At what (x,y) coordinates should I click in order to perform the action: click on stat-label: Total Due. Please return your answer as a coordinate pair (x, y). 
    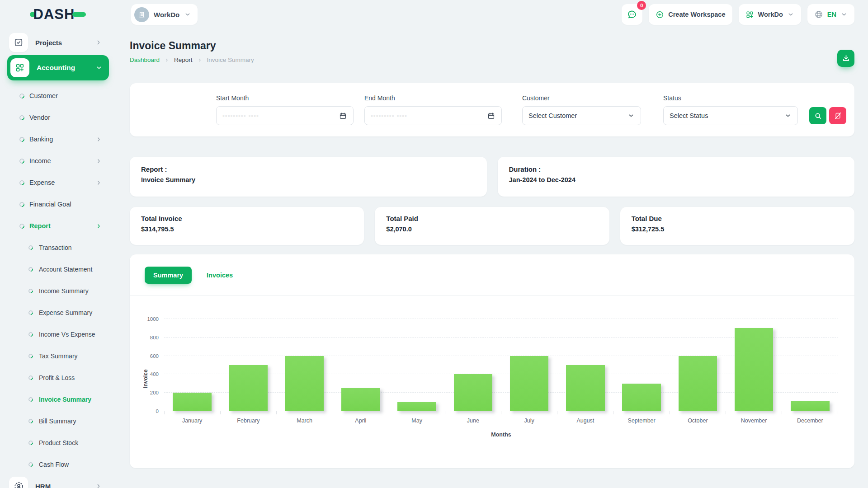
    Looking at the image, I should click on (737, 219).